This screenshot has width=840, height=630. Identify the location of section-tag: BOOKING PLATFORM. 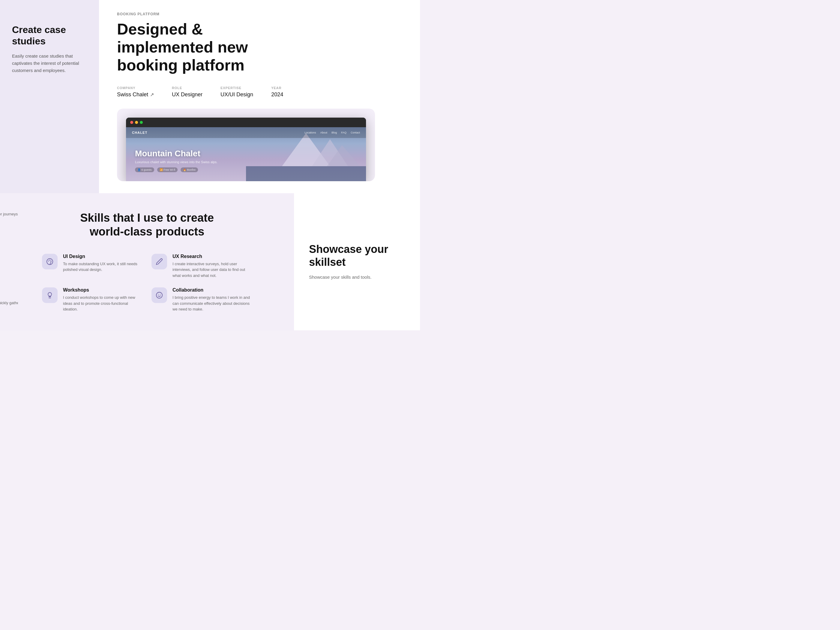
(260, 14).